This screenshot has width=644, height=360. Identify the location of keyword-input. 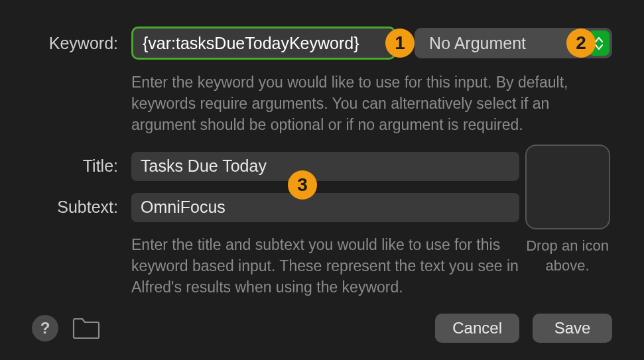
(264, 43).